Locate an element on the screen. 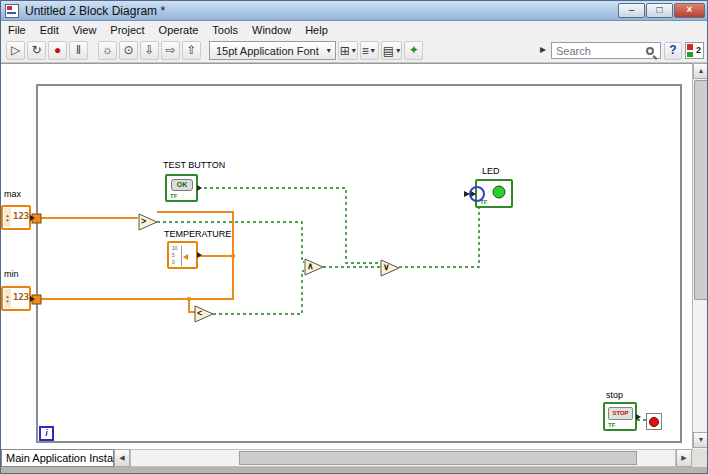  step-out-button: ⇧ is located at coordinates (192, 50).